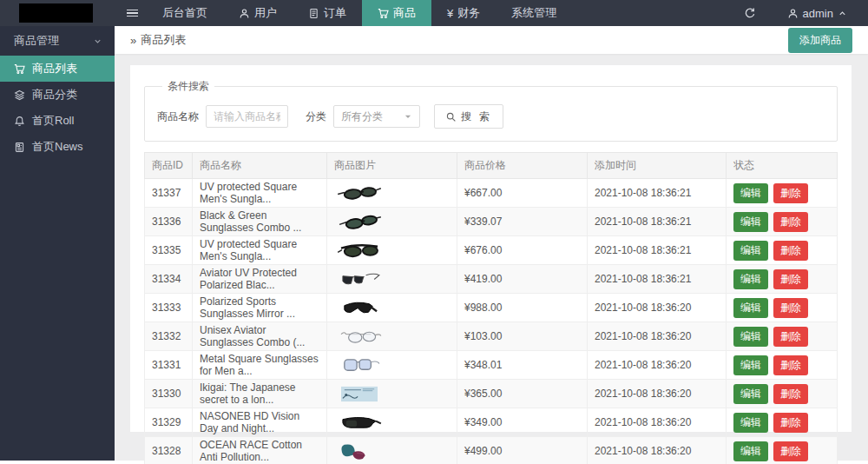 The height and width of the screenshot is (464, 868). What do you see at coordinates (57, 95) in the screenshot?
I see `sidebar-item-商品分类: 商品分类` at bounding box center [57, 95].